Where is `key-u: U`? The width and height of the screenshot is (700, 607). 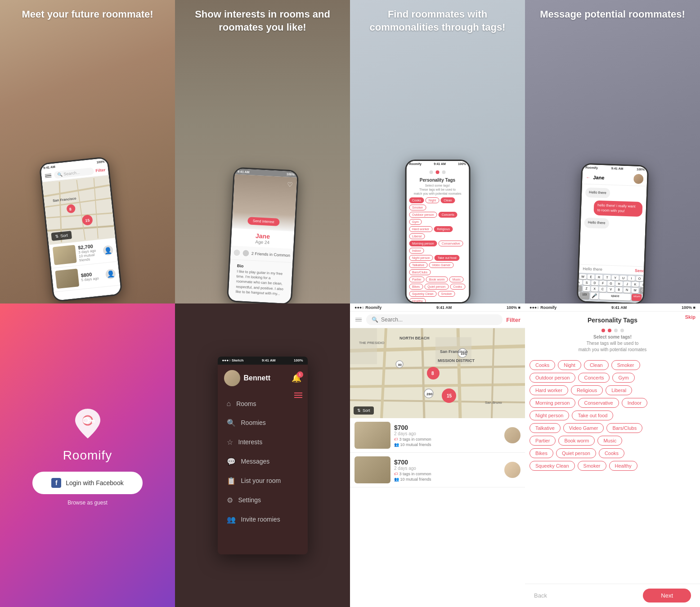
key-u: U is located at coordinates (623, 278).